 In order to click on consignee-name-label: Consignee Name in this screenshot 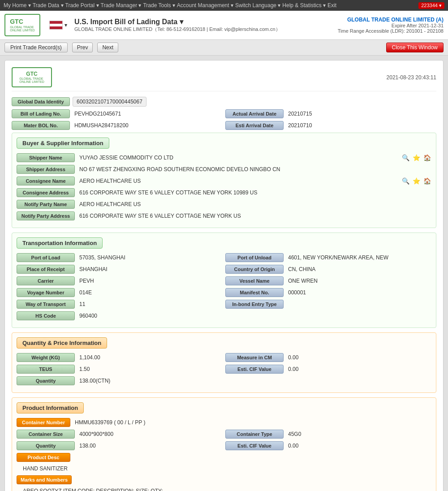, I will do `click(46, 181)`.